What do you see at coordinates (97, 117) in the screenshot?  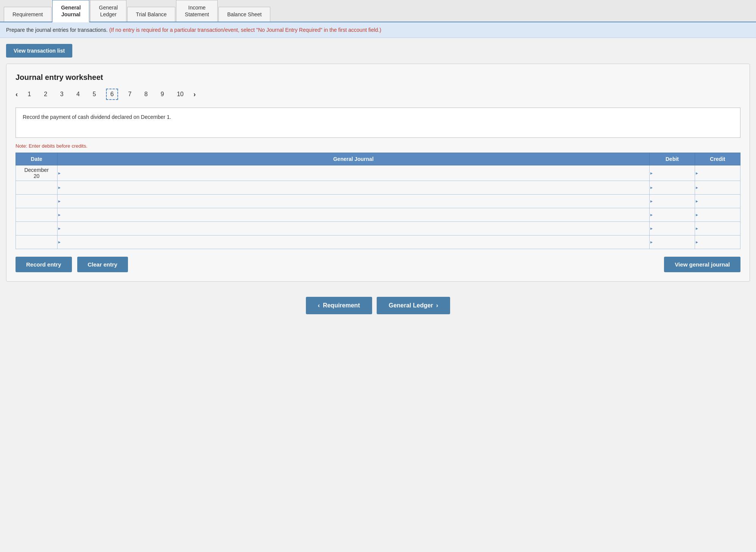 I see `description-text: Record the payment of cash dividend decl…` at bounding box center [97, 117].